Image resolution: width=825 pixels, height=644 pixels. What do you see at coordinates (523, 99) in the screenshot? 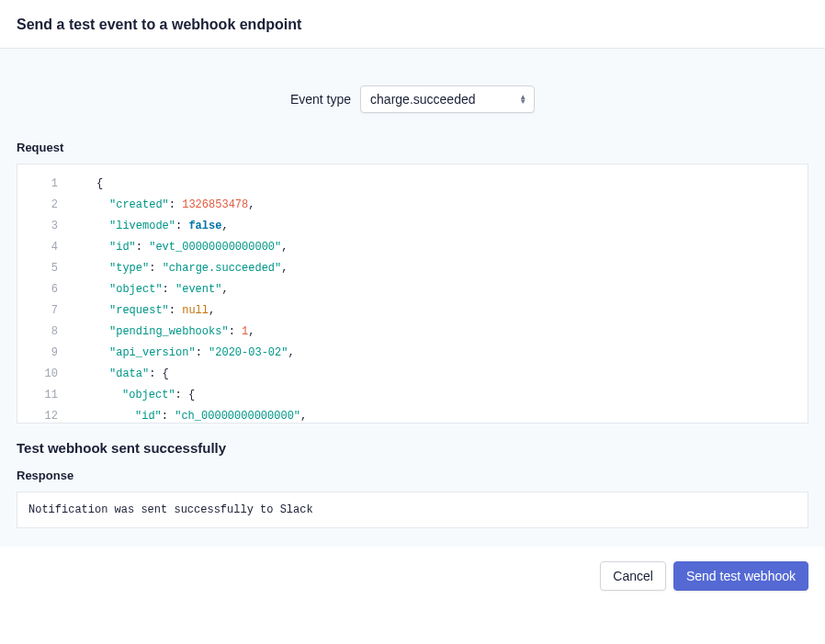
I see `select-chevrons-icon: ▲▼` at bounding box center [523, 99].